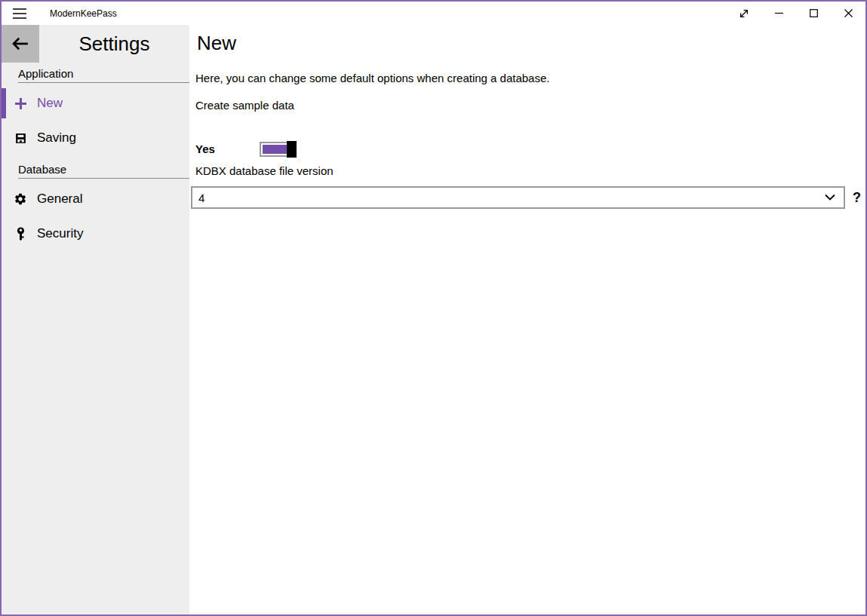  What do you see at coordinates (830, 198) in the screenshot?
I see `chevron-down-icon` at bounding box center [830, 198].